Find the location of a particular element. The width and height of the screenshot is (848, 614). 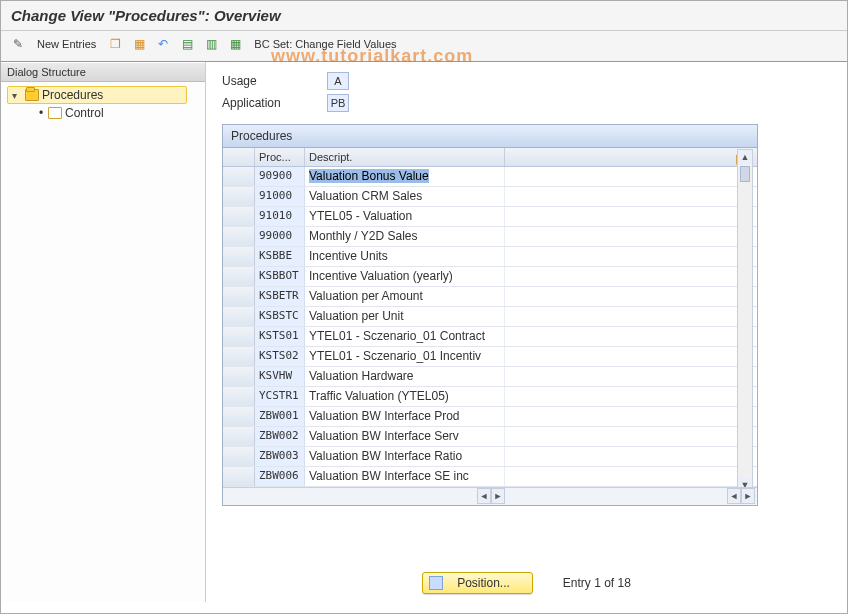

export-icon: ▦ is located at coordinates (235, 44).